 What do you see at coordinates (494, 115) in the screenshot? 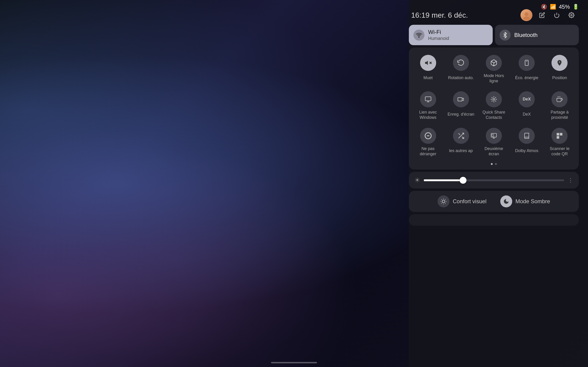
I see `quickshare-label: Quick Share Contacts` at bounding box center [494, 115].